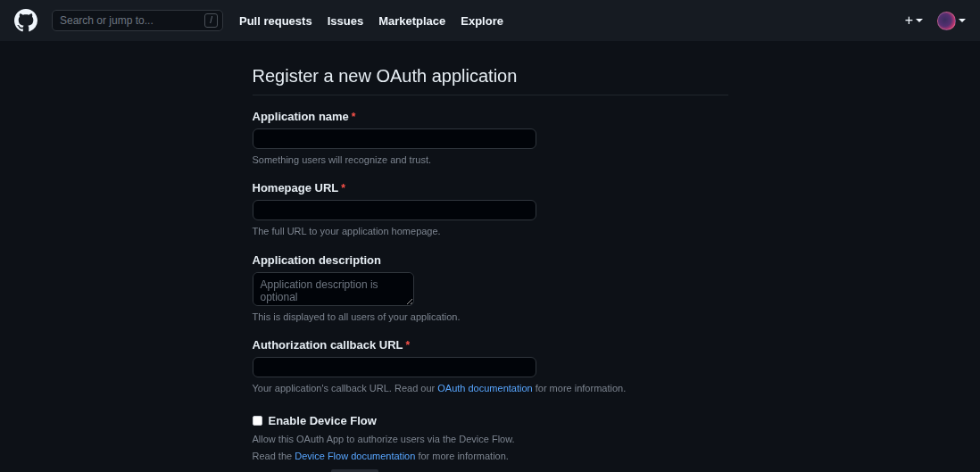 This screenshot has height=472, width=980. What do you see at coordinates (371, 21) in the screenshot?
I see `top-nav: Pull requests Issues Marketplace Explore` at bounding box center [371, 21].